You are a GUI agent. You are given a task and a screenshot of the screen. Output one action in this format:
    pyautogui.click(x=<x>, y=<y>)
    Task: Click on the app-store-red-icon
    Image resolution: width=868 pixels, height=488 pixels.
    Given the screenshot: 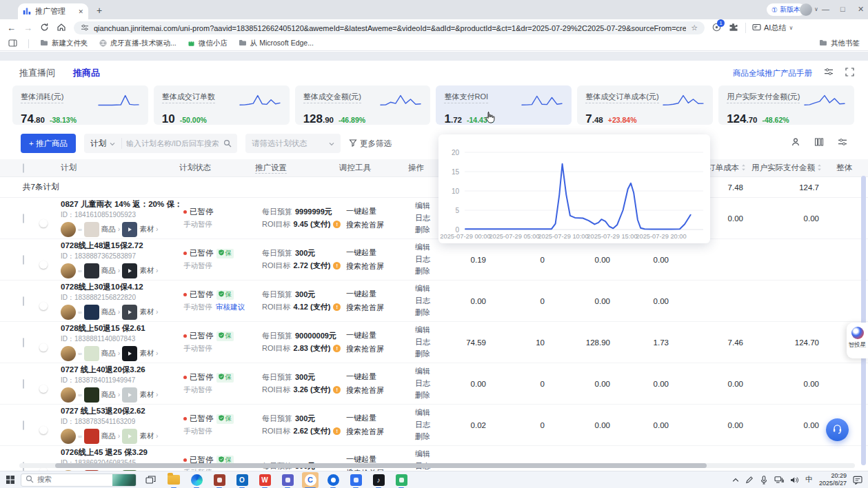 What is the action you would take?
    pyautogui.click(x=219, y=480)
    